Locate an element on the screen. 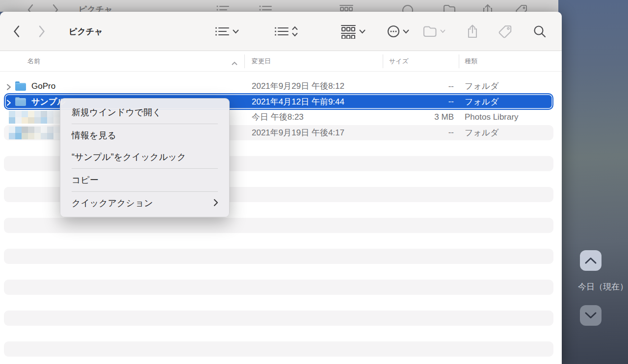 The height and width of the screenshot is (364, 628). menu-item-label: 情報を見る is located at coordinates (94, 135).